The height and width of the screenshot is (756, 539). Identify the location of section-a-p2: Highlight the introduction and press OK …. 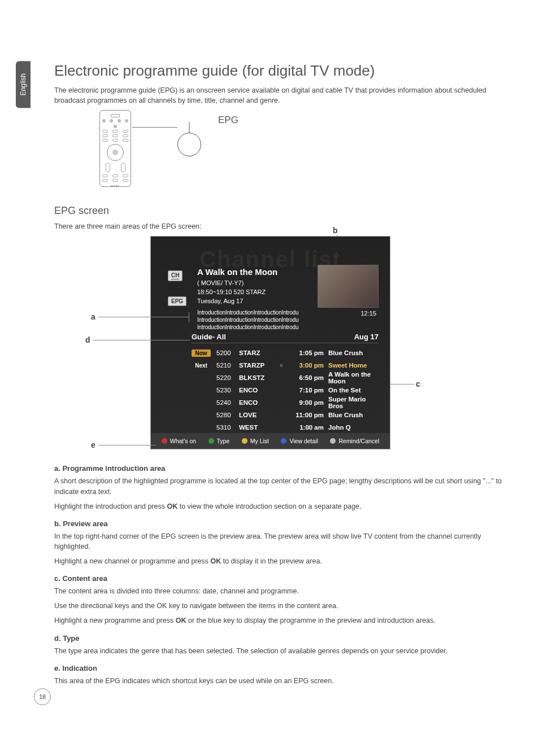
(280, 506).